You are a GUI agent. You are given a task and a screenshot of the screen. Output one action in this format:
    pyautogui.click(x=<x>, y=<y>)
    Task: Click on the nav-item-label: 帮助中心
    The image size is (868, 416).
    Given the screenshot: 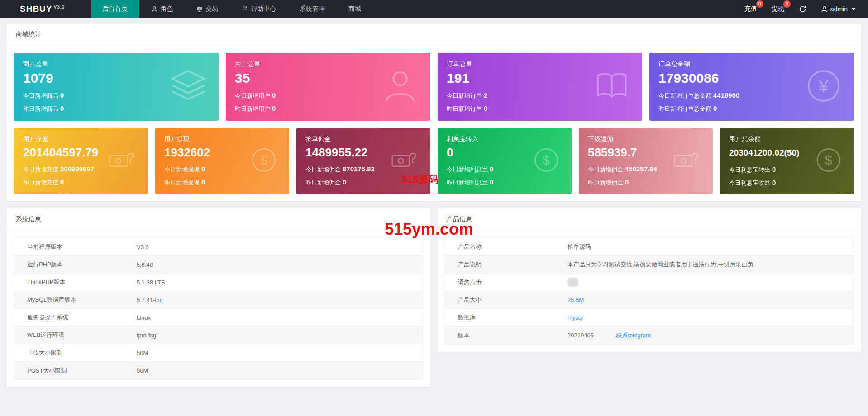 What is the action you would take?
    pyautogui.click(x=263, y=9)
    